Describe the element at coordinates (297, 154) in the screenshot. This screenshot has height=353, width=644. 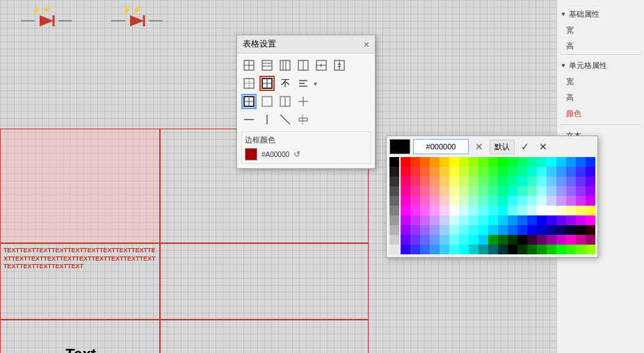
I see `refresh-icon: ↺` at that location.